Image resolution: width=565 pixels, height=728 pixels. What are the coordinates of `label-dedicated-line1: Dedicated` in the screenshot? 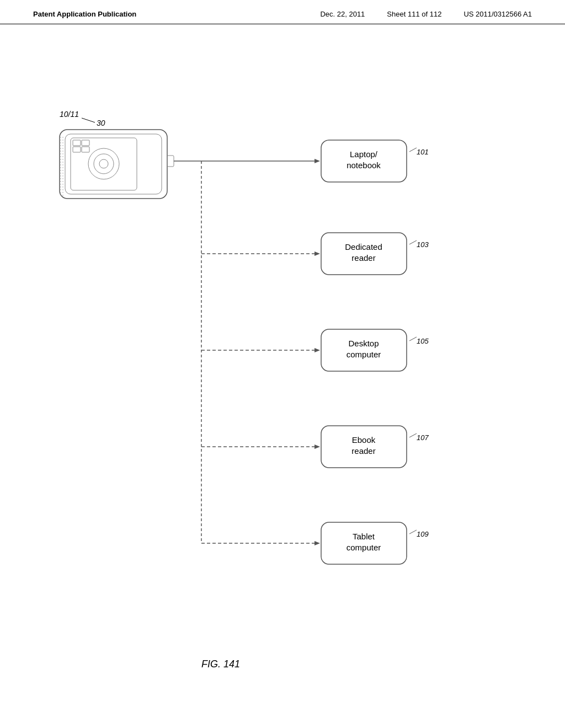 It's located at (364, 247).